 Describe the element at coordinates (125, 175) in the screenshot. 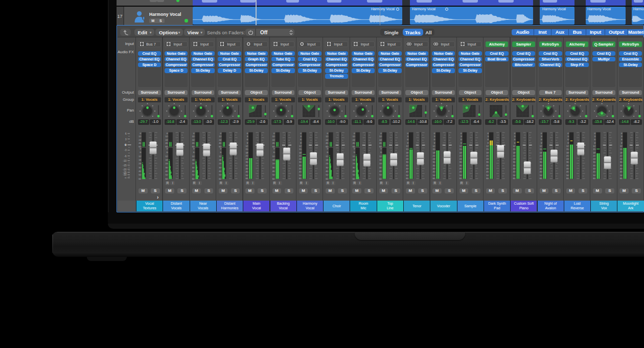

I see `svg-text: -30` at that location.